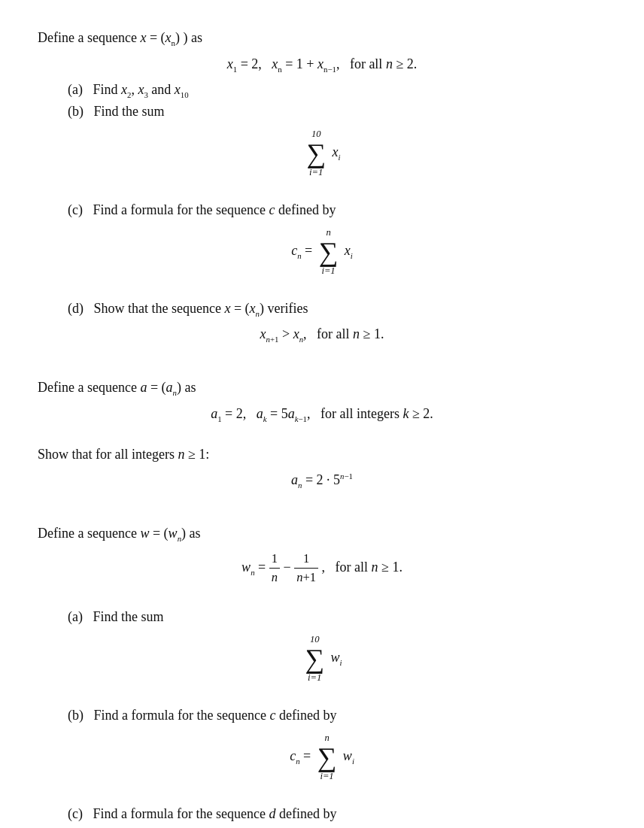 This screenshot has height=828, width=644. Describe the element at coordinates (123, 454) in the screenshot. I see `p2-show-text: Show that for all integers n ≥ 1:` at that location.